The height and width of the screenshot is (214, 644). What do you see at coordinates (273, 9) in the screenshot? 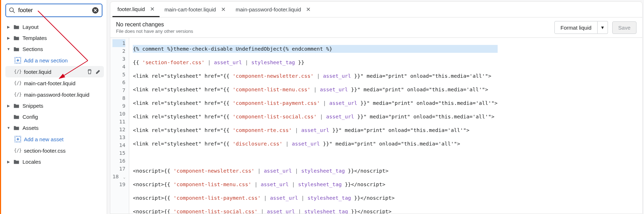
I see `tab-main-password-footer: main-password-footer.liquid ✕` at bounding box center [273, 9].